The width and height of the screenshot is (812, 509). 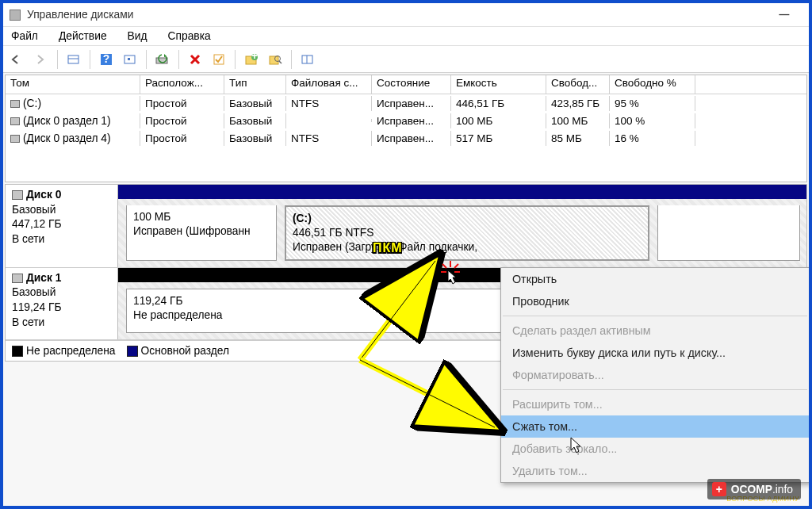 What do you see at coordinates (406, 103) in the screenshot?
I see `volume-row: (C:) Простой Базовый NTFS Исправен... 44…` at bounding box center [406, 103].